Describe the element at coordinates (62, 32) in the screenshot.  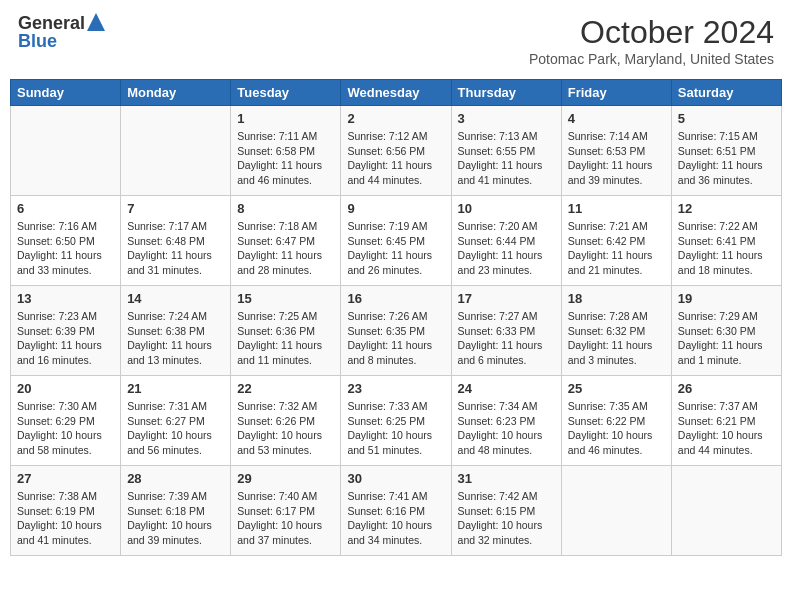
I see `logo: General Blue` at that location.